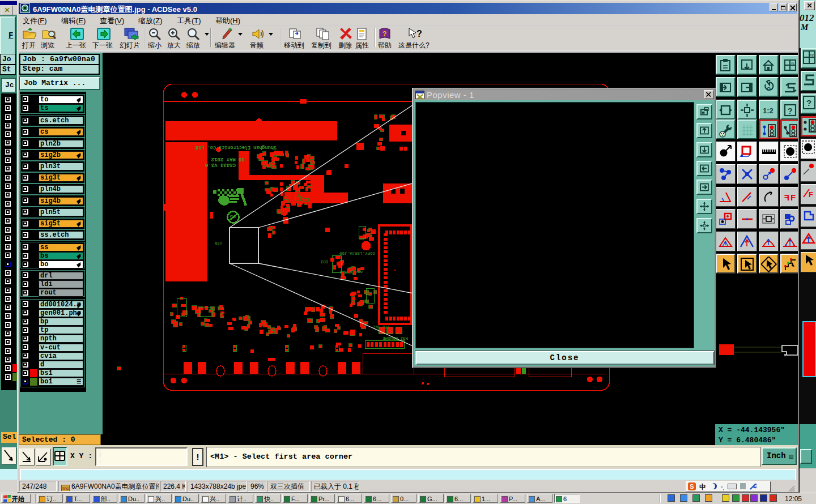 The image size is (816, 504). What do you see at coordinates (220, 165) in the screenshot?
I see `svg-text: CS333 V3.0` at bounding box center [220, 165].